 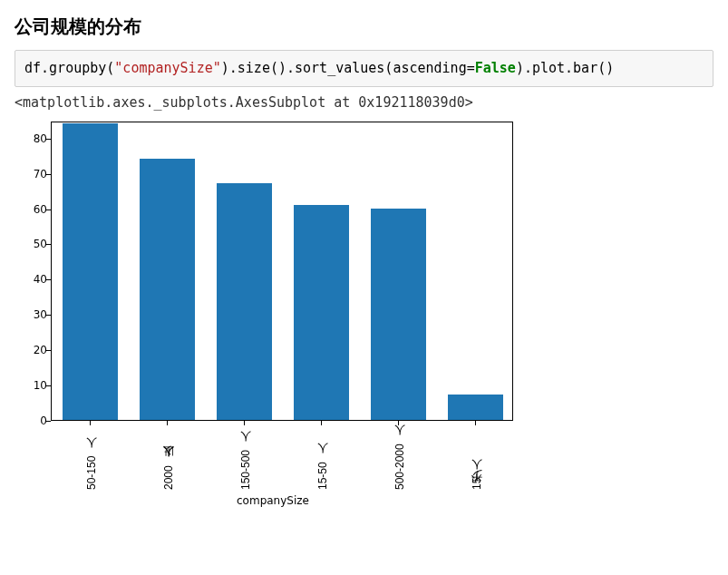 I want to click on x-tick-label: 2000人以上, so click(x=169, y=458).